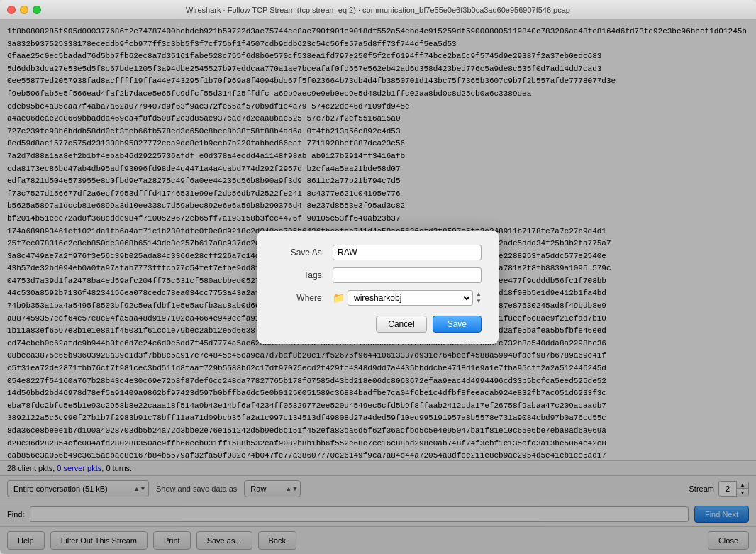  I want to click on where-down-arrow: ▼, so click(479, 301).